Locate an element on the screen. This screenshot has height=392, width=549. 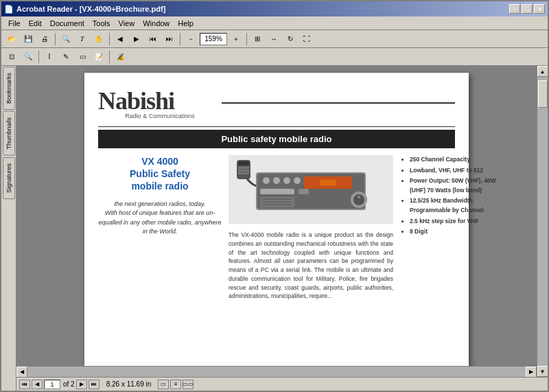
pdf-header: Nabishi Radio & Communications is located at coordinates (277, 103).